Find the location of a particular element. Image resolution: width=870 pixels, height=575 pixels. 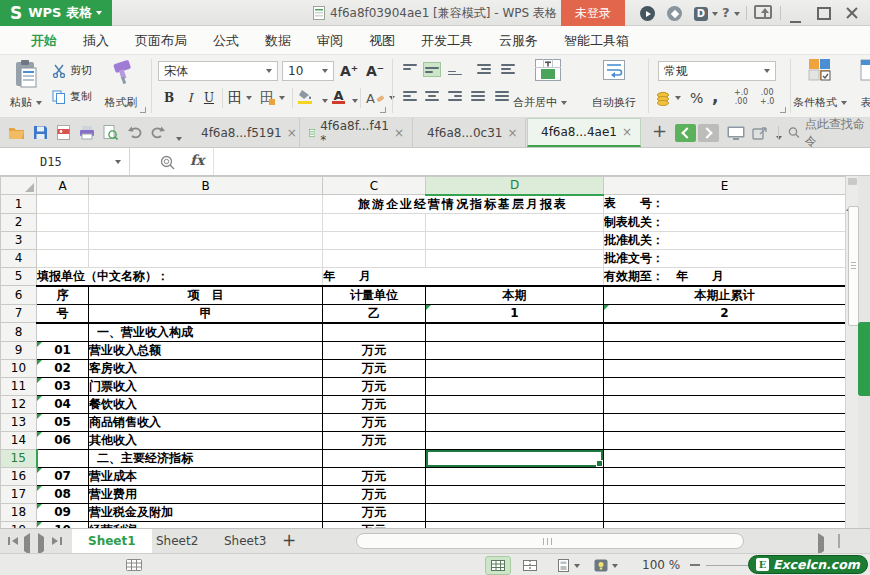

cell: 2 is located at coordinates (725, 314).